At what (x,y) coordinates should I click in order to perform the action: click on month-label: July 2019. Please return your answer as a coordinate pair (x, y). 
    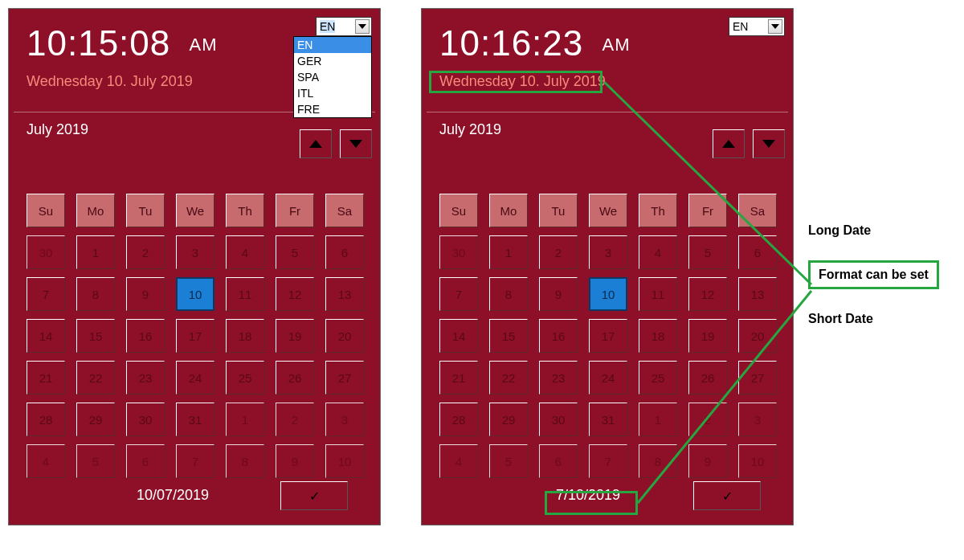
    Looking at the image, I should click on (471, 130).